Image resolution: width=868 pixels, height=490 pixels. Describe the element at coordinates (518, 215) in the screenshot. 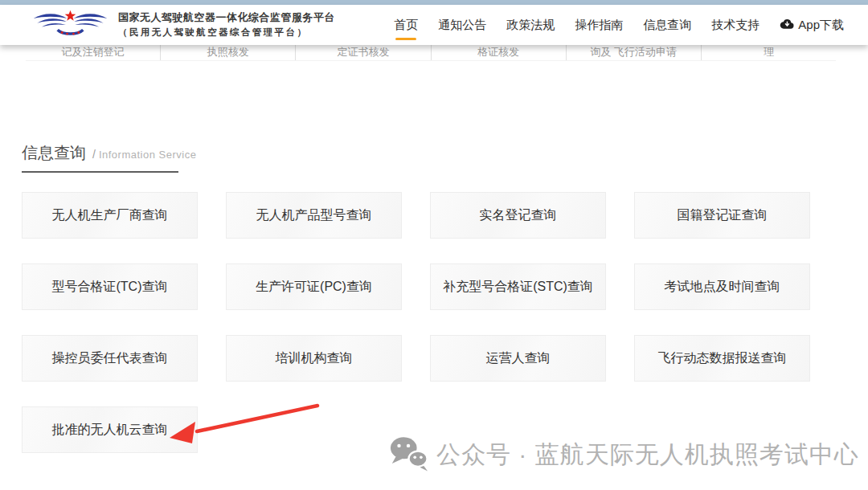

I see `query-real-name-registration-button: 实名登记查询` at that location.